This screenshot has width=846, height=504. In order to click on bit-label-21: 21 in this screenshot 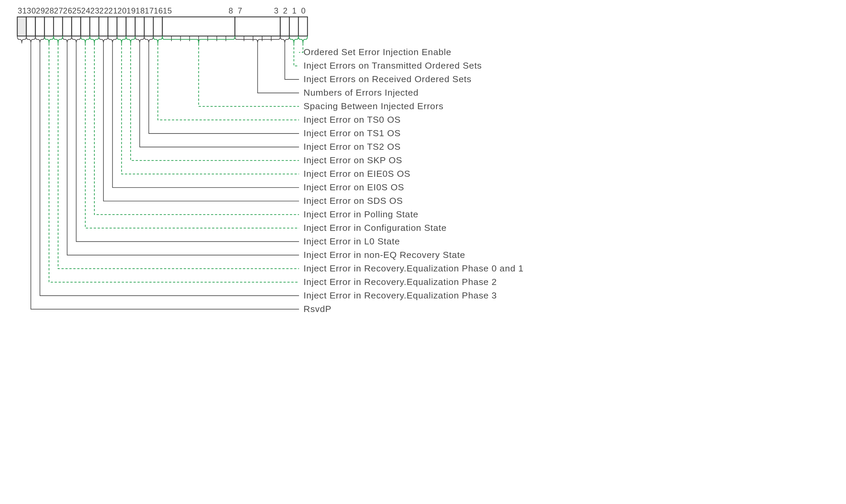, I will do `click(113, 11)`.